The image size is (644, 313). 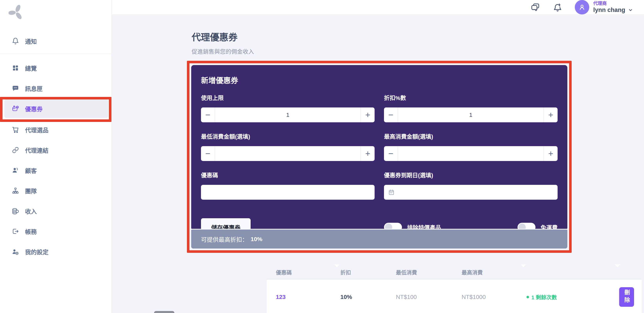 I want to click on discount-cell: 10%, so click(x=368, y=297).